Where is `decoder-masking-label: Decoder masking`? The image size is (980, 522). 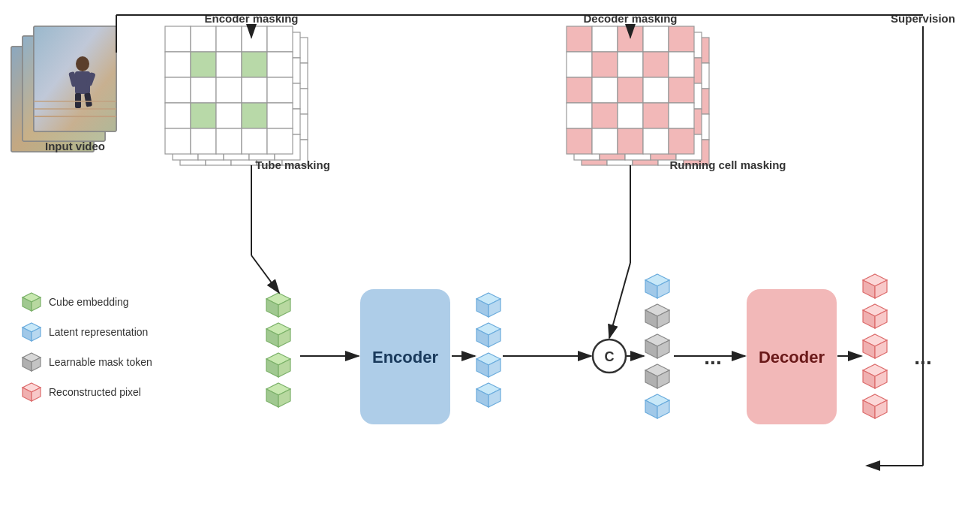
decoder-masking-label: Decoder masking is located at coordinates (630, 18).